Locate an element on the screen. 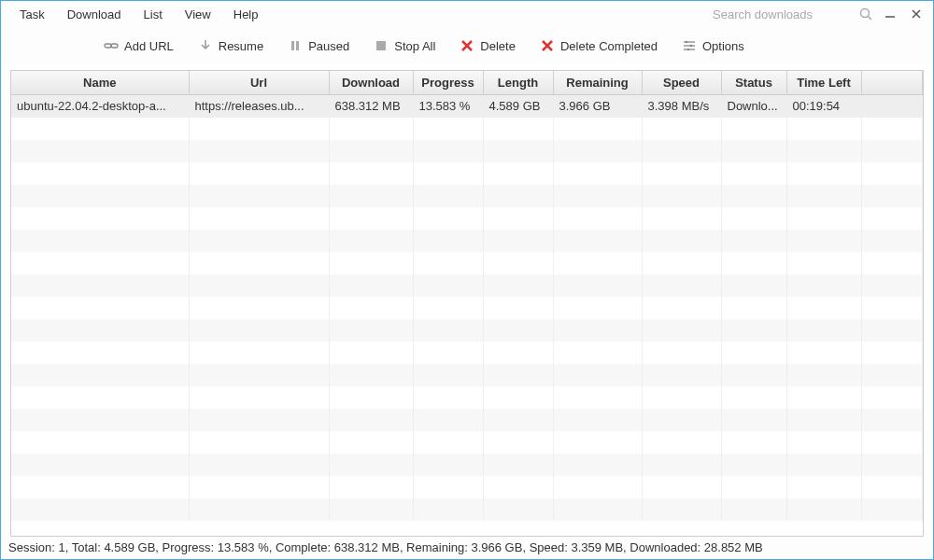 The width and height of the screenshot is (934, 560). options-button: Options is located at coordinates (714, 46).